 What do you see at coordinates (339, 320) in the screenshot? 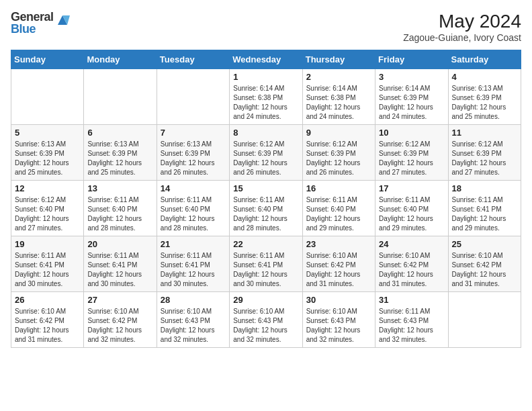
I see `table-row: 30Sunrise: 6:10 AM Sunset: 6:43 PM Dayli…` at bounding box center [339, 320].